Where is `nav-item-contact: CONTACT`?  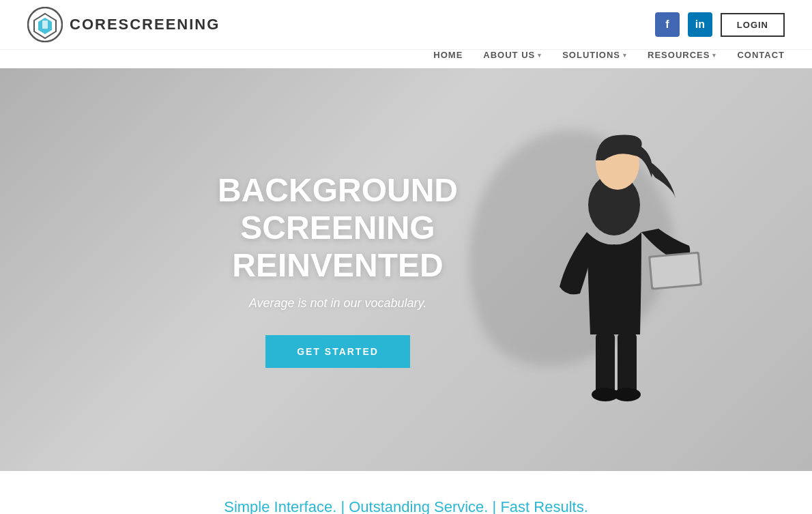
nav-item-contact: CONTACT is located at coordinates (761, 55).